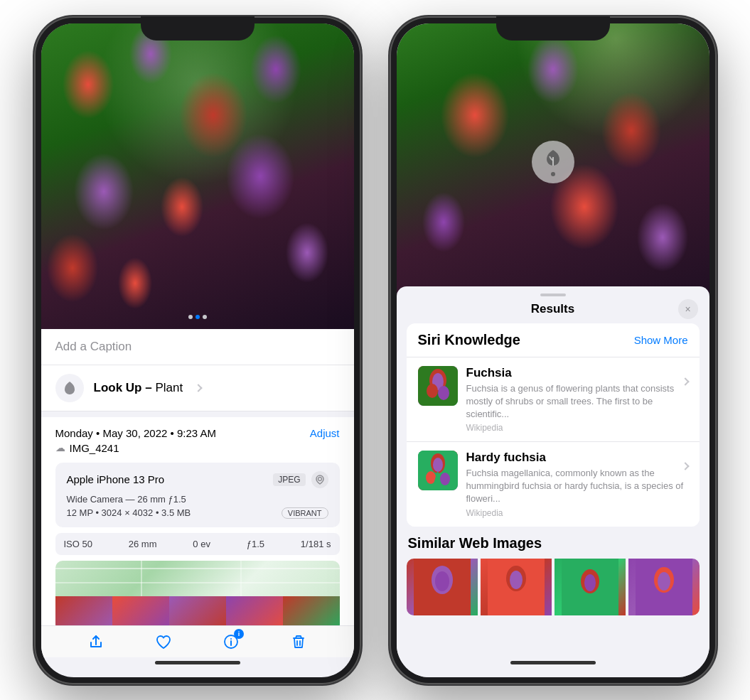  Describe the element at coordinates (299, 642) in the screenshot. I see `delete-button` at that location.